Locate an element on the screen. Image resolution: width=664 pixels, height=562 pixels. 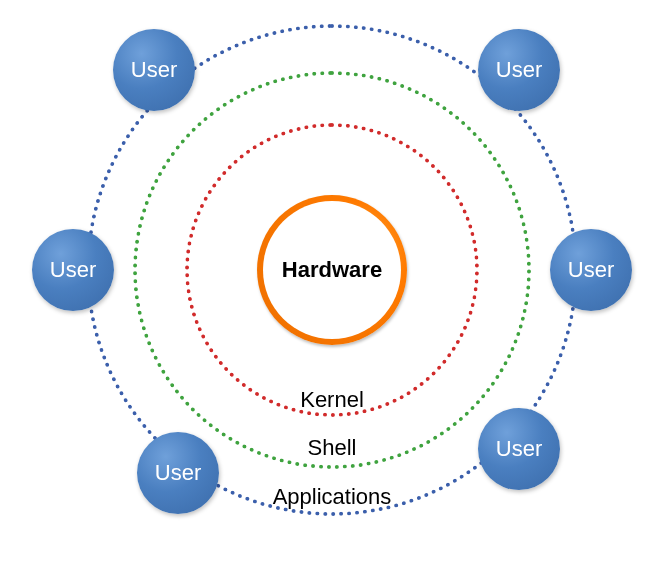
applications-label: Applications is located at coordinates (332, 497).